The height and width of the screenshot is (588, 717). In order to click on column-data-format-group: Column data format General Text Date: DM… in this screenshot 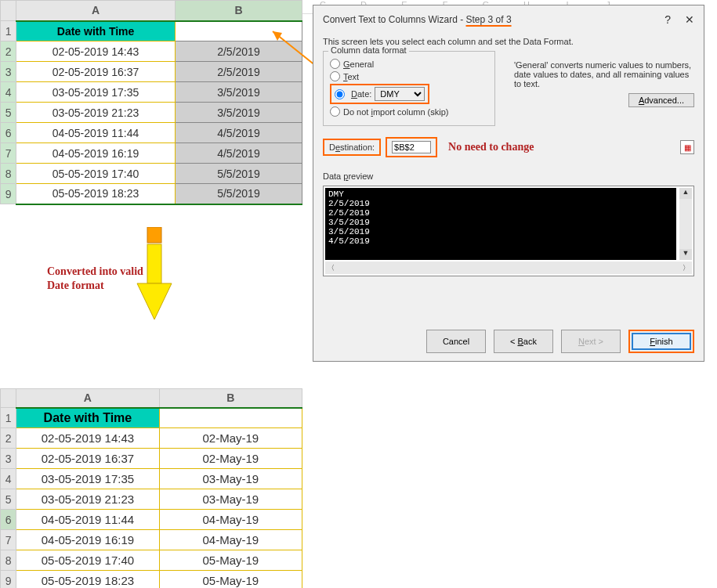, I will do `click(409, 88)`.